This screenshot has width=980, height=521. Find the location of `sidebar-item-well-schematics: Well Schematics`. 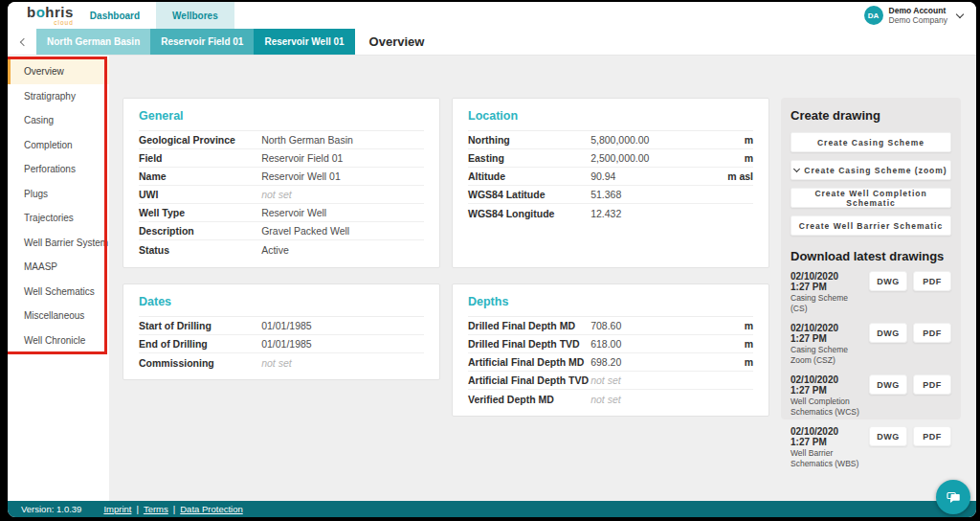

sidebar-item-well-schematics: Well Schematics is located at coordinates (58, 292).